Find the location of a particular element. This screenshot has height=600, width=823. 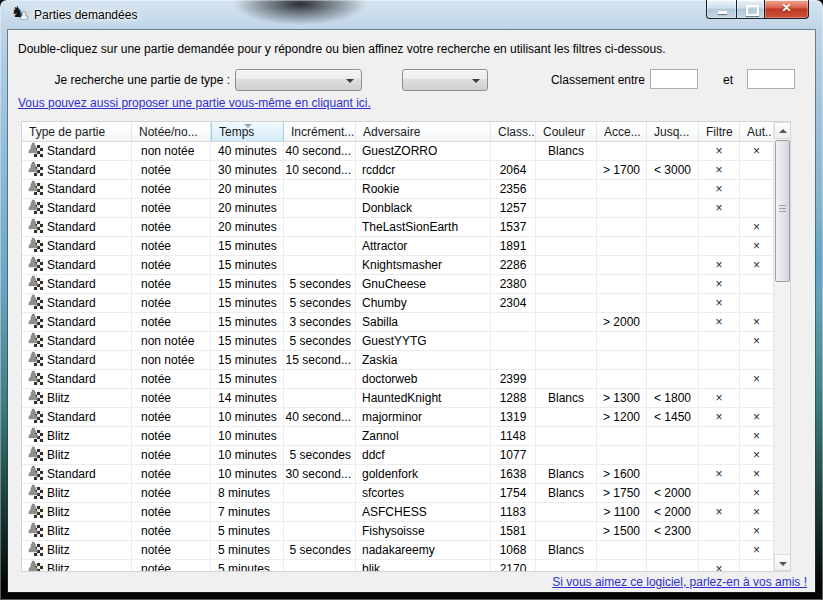

column-header-accept: Acce... is located at coordinates (622, 132).